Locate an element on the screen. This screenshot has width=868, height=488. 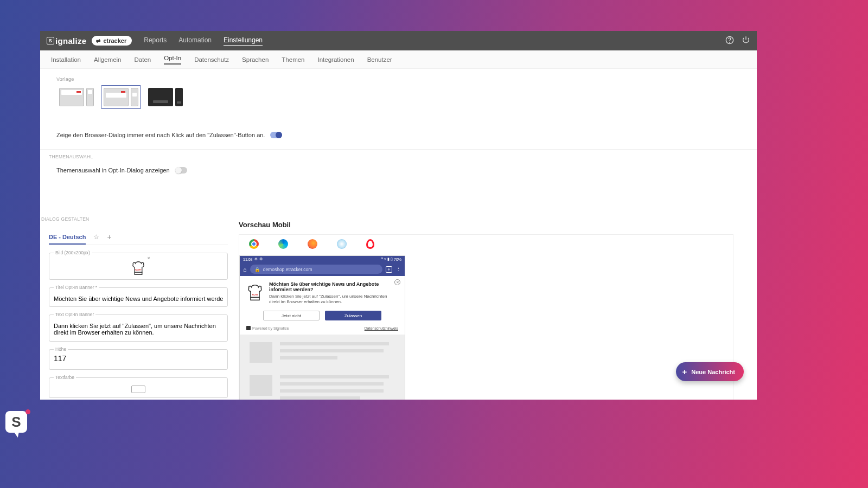
nav-automation: Automation is located at coordinates (195, 41).